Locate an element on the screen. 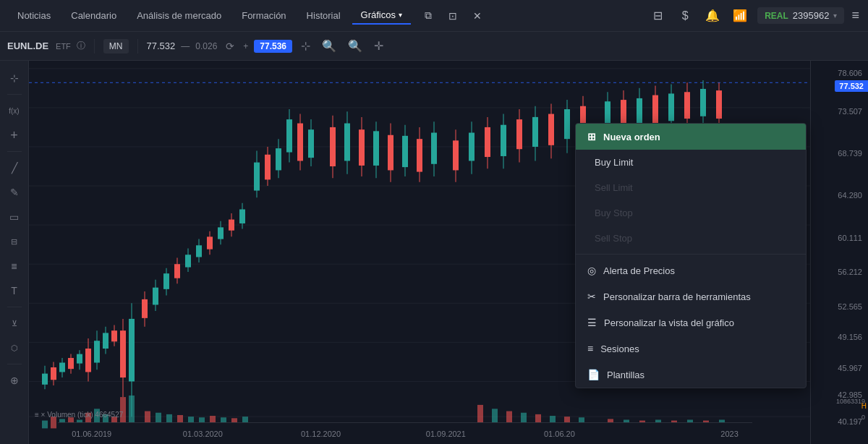 The height and width of the screenshot is (444, 868). refresh-button: ⟳ is located at coordinates (230, 46).